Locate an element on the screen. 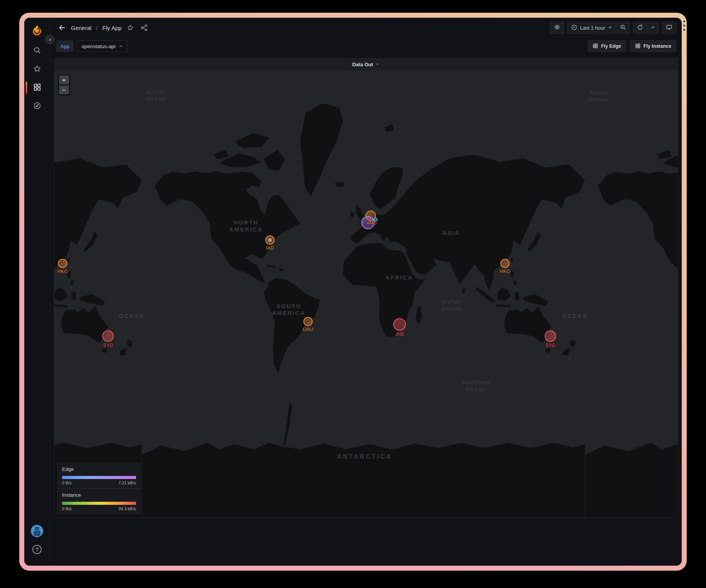 Image resolution: width=706 pixels, height=588 pixels. zoom-in-button: + is located at coordinates (64, 80).